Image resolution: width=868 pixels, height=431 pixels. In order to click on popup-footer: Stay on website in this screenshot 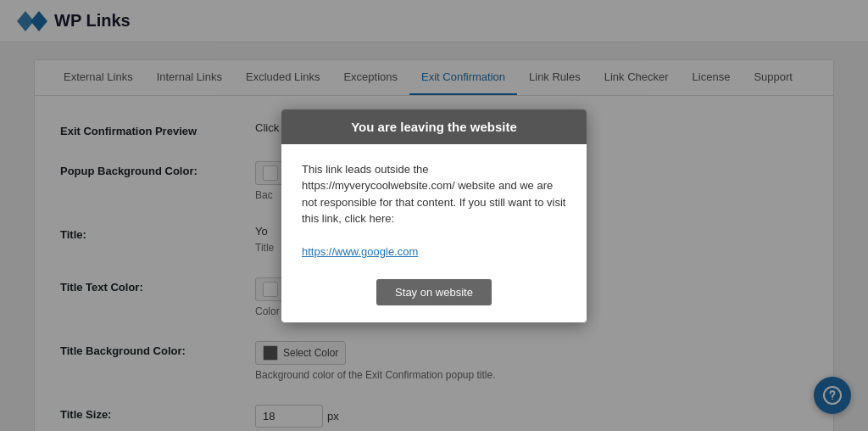, I will do `click(434, 295)`.